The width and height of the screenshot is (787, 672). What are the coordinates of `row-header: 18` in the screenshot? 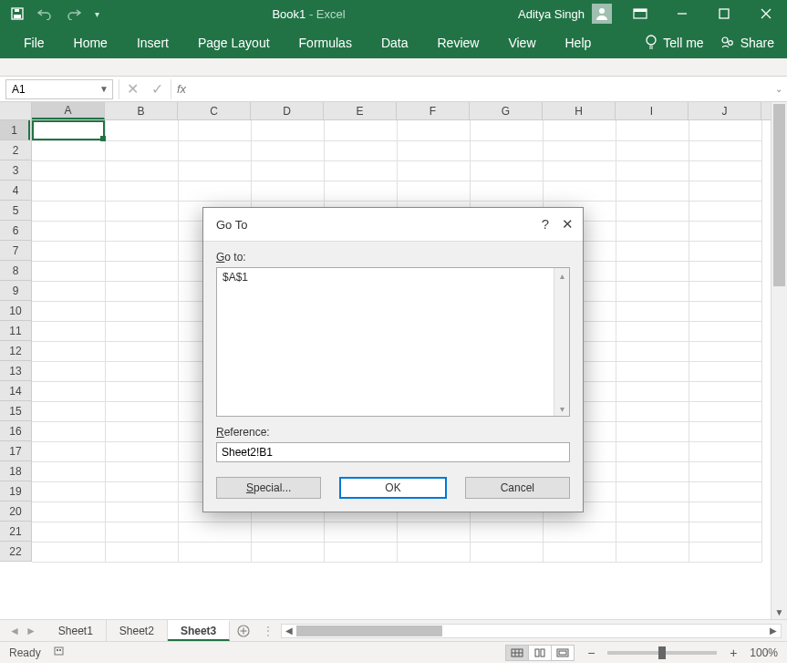 It's located at (16, 471).